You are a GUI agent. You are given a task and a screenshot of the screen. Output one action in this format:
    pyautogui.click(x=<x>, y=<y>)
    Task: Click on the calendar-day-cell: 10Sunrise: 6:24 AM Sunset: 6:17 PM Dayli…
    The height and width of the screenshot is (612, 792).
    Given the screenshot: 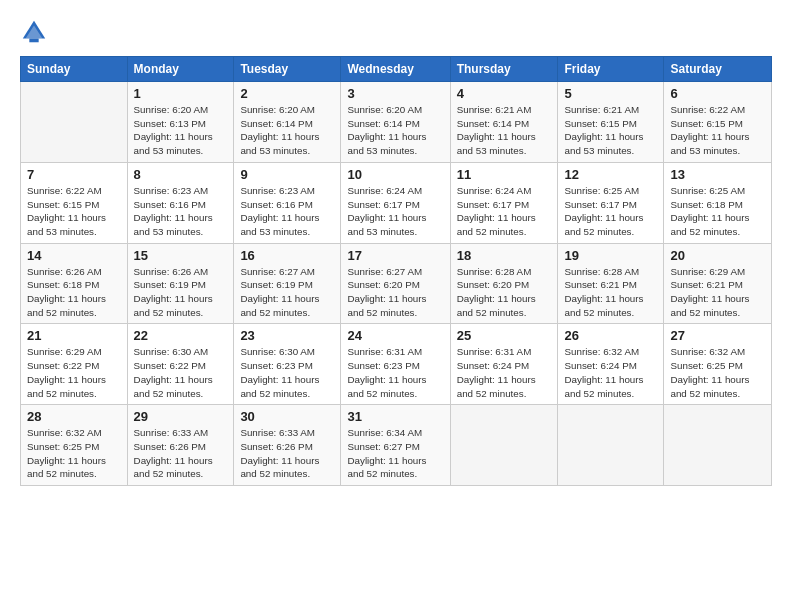 What is the action you would take?
    pyautogui.click(x=396, y=202)
    